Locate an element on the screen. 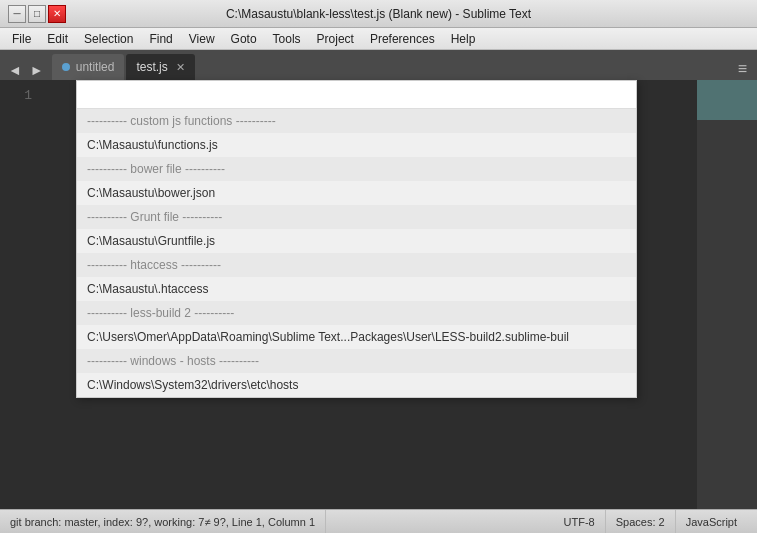  menu-preferences: Preferences is located at coordinates (402, 38).